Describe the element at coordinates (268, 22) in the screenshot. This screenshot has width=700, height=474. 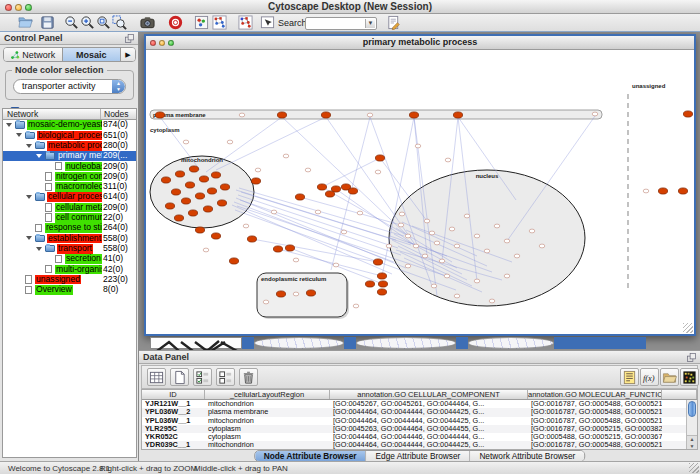
I see `annotation-icon` at that location.